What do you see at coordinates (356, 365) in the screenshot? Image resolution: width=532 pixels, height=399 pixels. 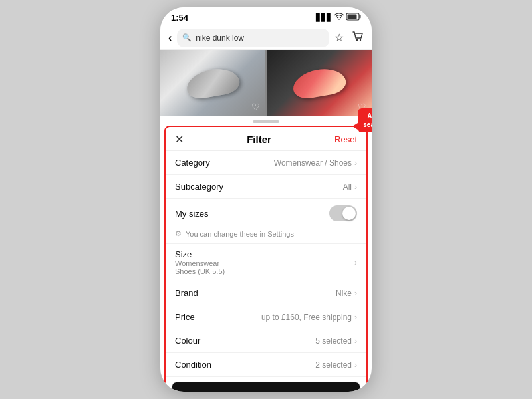 I see `condition-chevron: ›` at bounding box center [356, 365].